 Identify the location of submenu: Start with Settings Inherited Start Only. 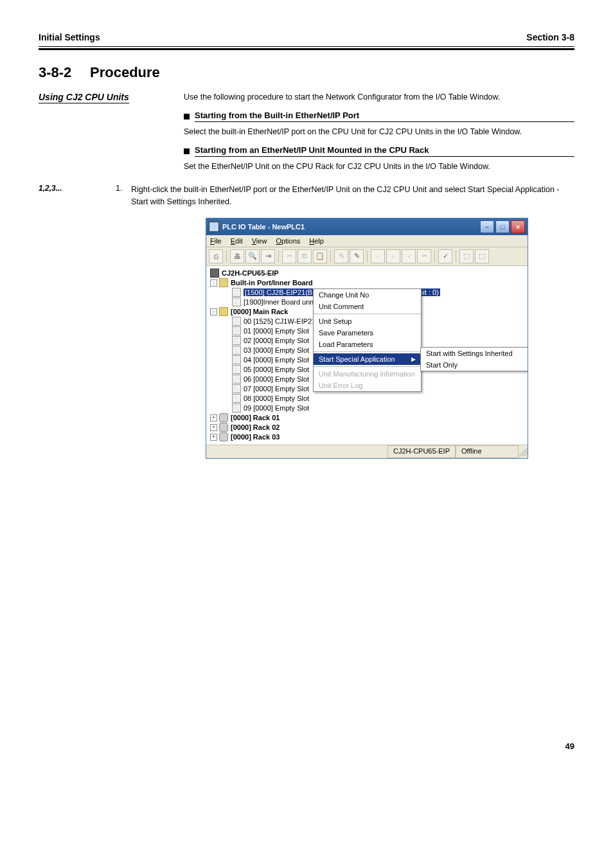
(474, 359).